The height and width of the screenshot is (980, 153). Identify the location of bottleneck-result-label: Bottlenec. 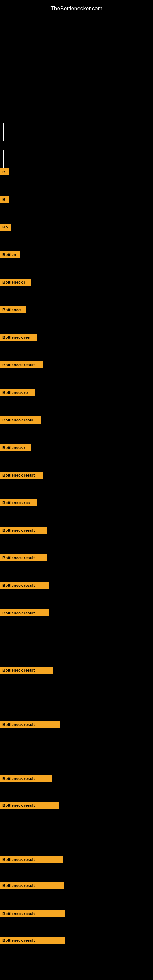
(13, 310).